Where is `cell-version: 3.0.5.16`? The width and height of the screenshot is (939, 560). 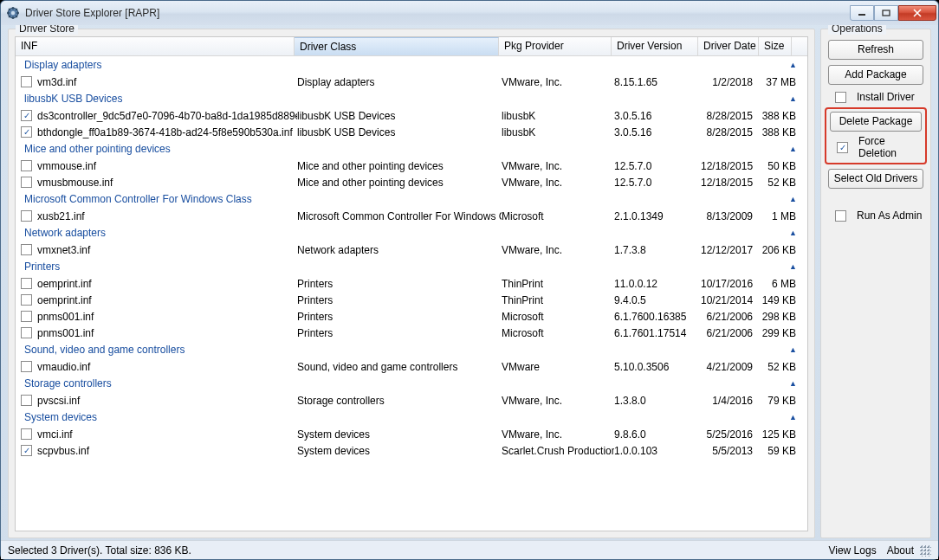 cell-version: 3.0.5.16 is located at coordinates (657, 132).